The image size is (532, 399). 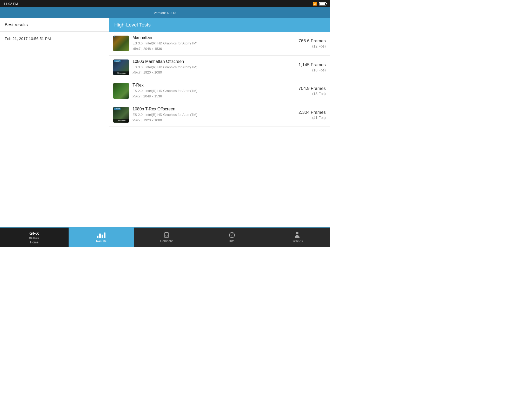 I want to click on status-bar: 11:02 PM ··· 📶, so click(x=165, y=4).